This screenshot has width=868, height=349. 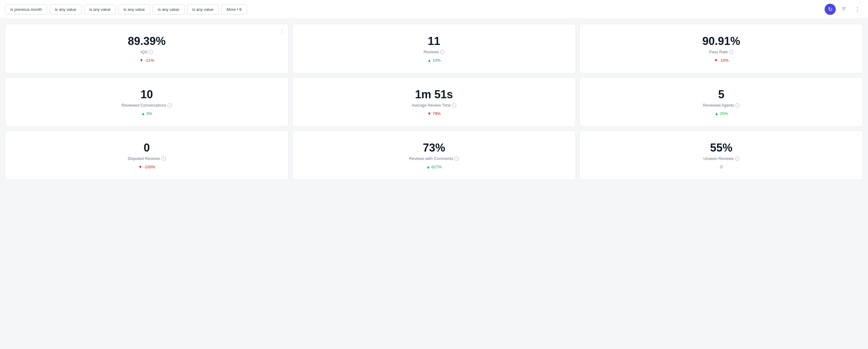 I want to click on arrow-down-icon-iqs, so click(x=141, y=60).